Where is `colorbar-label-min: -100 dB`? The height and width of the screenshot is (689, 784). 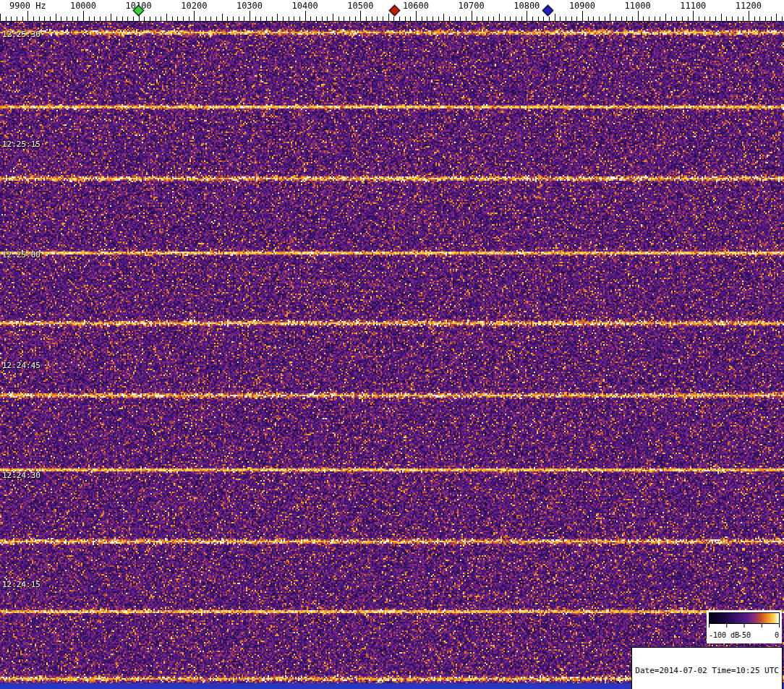 colorbar-label-min: -100 dB is located at coordinates (724, 635).